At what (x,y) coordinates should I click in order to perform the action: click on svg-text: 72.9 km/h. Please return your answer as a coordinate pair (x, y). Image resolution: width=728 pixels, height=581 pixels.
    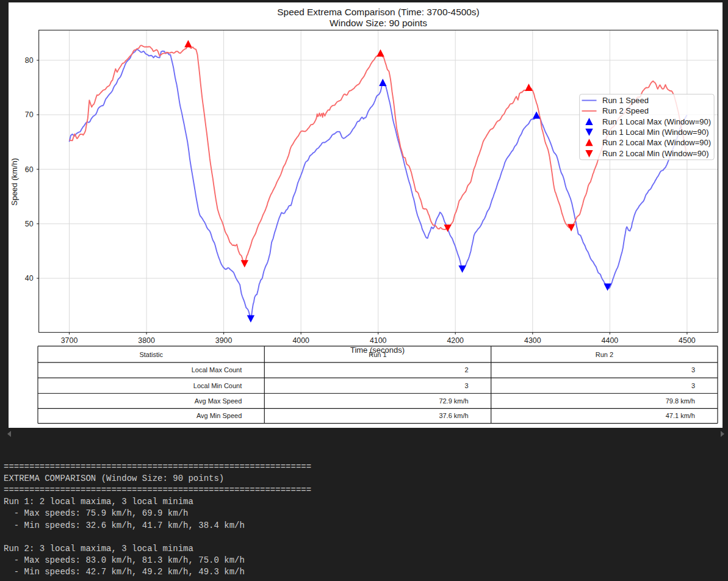
    Looking at the image, I should click on (453, 401).